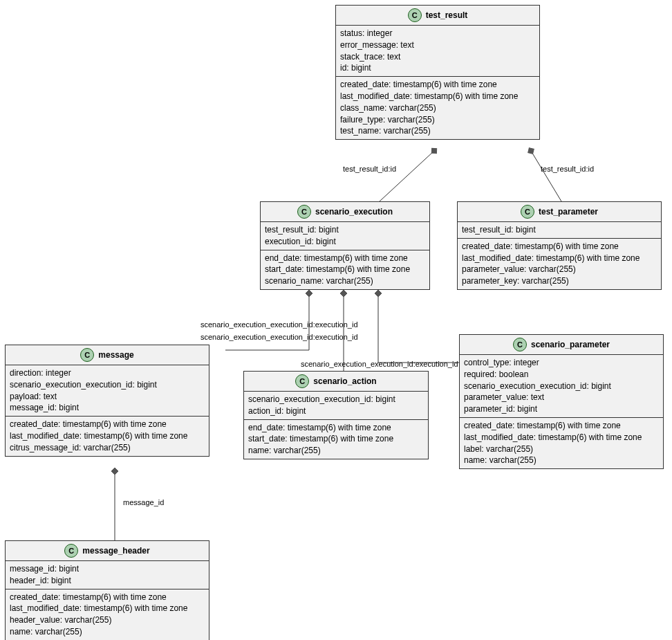  What do you see at coordinates (107, 401) in the screenshot?
I see `entity-message: C message direction: integer scenario_ex…` at bounding box center [107, 401].